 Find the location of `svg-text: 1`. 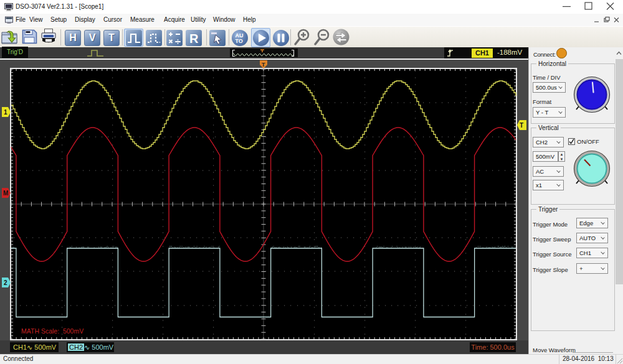

svg-text: 1 is located at coordinates (6, 112).